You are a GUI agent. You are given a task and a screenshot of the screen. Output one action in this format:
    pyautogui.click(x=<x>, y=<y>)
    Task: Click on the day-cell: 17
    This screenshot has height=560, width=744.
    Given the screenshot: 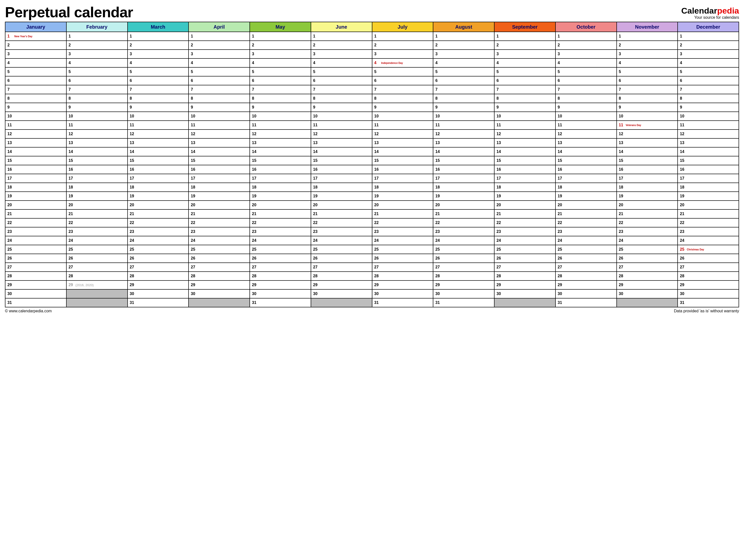 What is the action you would take?
    pyautogui.click(x=219, y=178)
    